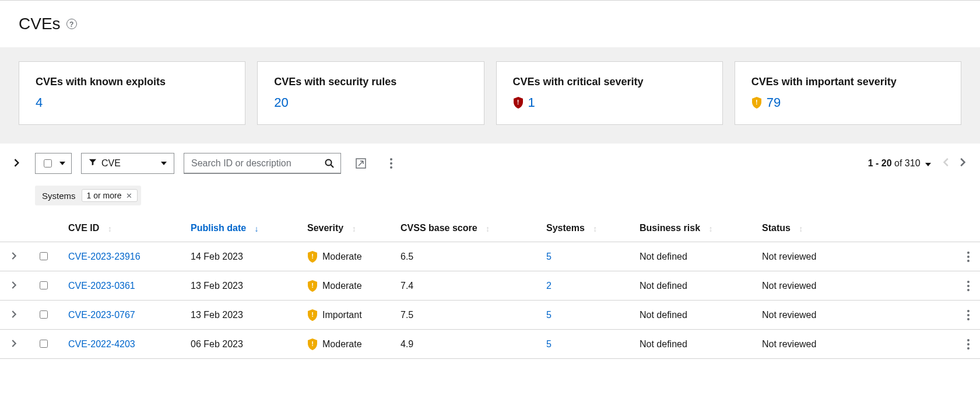  I want to click on card-value-link: 1, so click(532, 103).